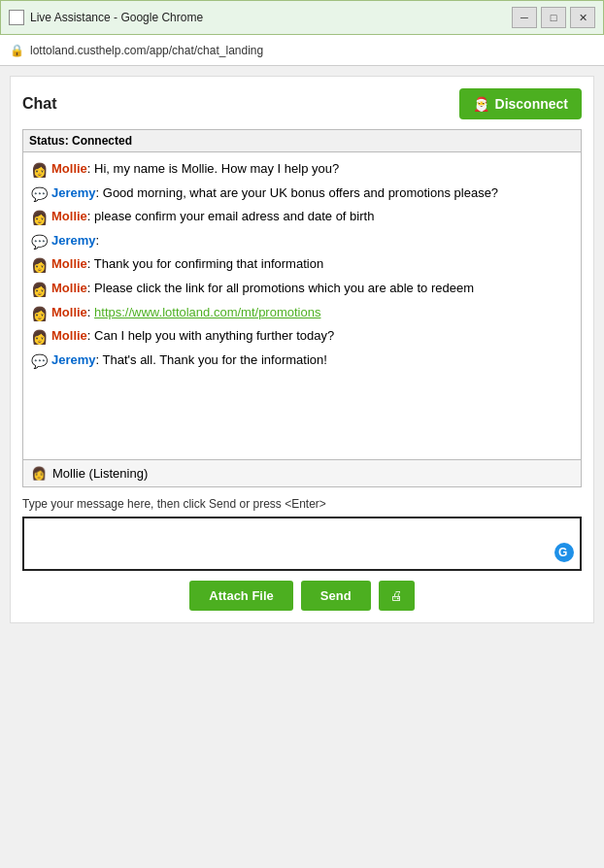 Image resolution: width=604 pixels, height=868 pixels. Describe the element at coordinates (302, 50) in the screenshot. I see `address-bar: 🔒 lottoland.custhelp.com/app/chat/chat_l…` at that location.